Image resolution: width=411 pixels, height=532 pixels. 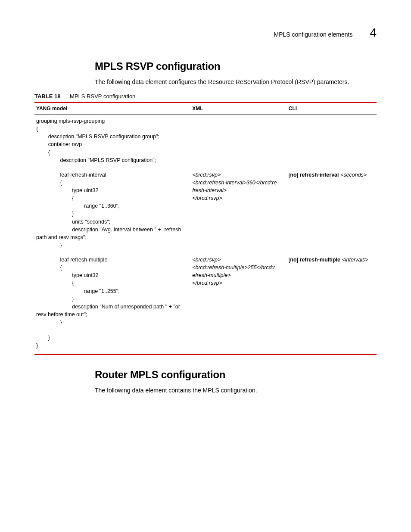 What do you see at coordinates (239, 304) in the screenshot?
I see `xml-cell: <brcd:rsvp> <brcd:refresh-multiple>255</…` at bounding box center [239, 304].